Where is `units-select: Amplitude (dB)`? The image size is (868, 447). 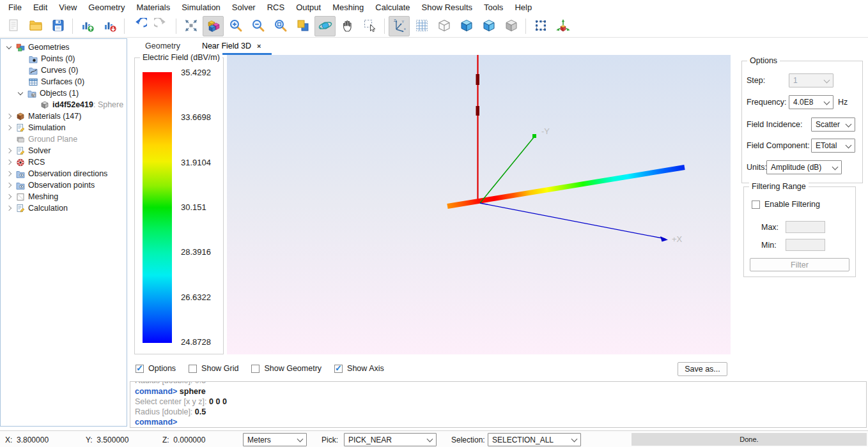 units-select: Amplitude (dB) is located at coordinates (804, 167).